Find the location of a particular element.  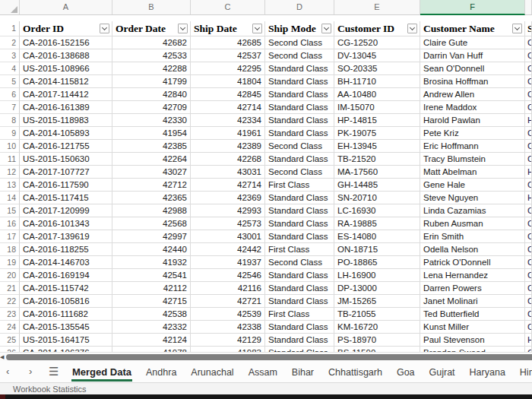

cell-order_id: CA-2014-105893 is located at coordinates (66, 134).